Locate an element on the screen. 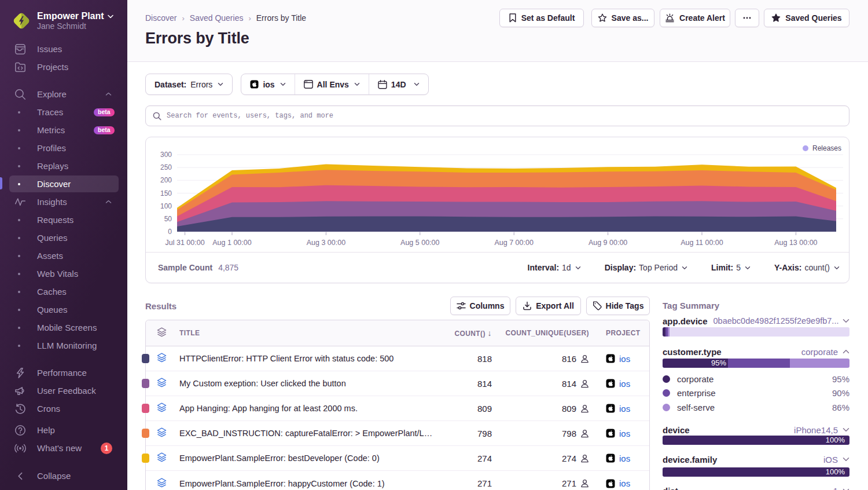 Image resolution: width=868 pixels, height=490 pixels. svg-text: 150 is located at coordinates (166, 193).